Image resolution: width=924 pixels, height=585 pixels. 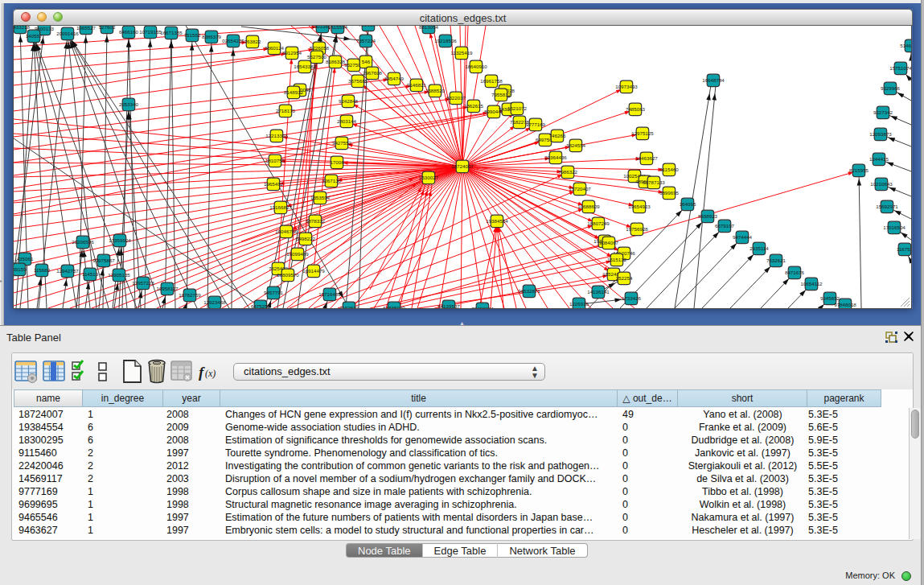 I want to click on svg-text: 9474444, so click(x=743, y=237).